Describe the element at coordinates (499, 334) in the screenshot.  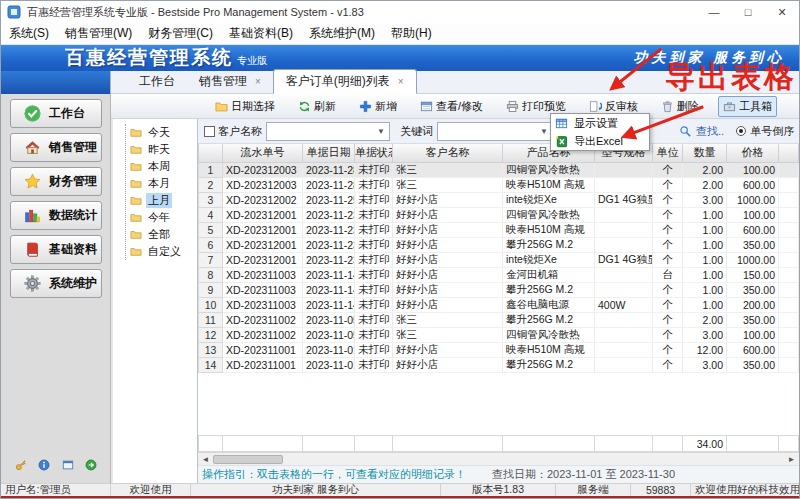
I see `table-row: 12XD-2023110022023-11-05未打印张三四铜管风冷散热个3.0…` at that location.